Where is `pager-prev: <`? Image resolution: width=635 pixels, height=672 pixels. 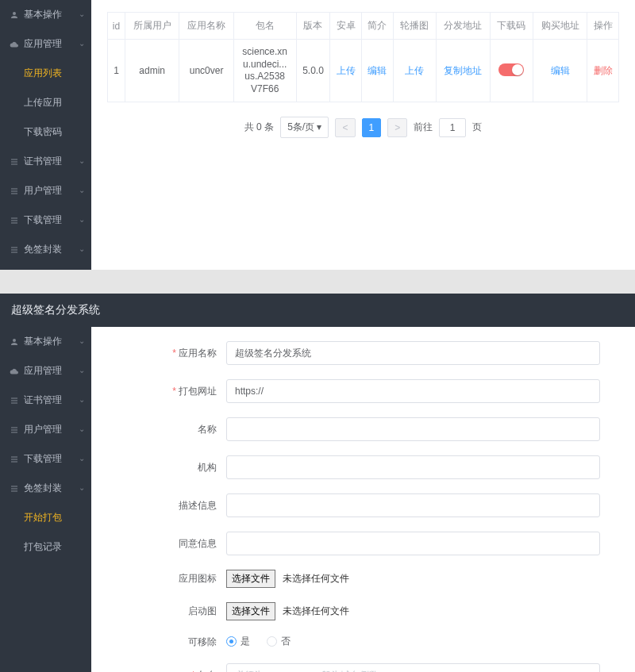
pager-prev: < is located at coordinates (344, 128).